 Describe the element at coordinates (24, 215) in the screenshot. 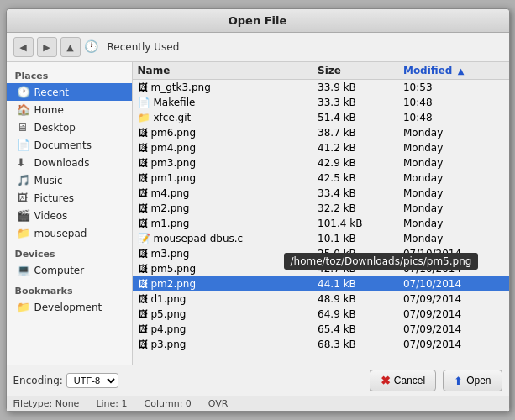

I see `videos-icon: 🎬` at that location.